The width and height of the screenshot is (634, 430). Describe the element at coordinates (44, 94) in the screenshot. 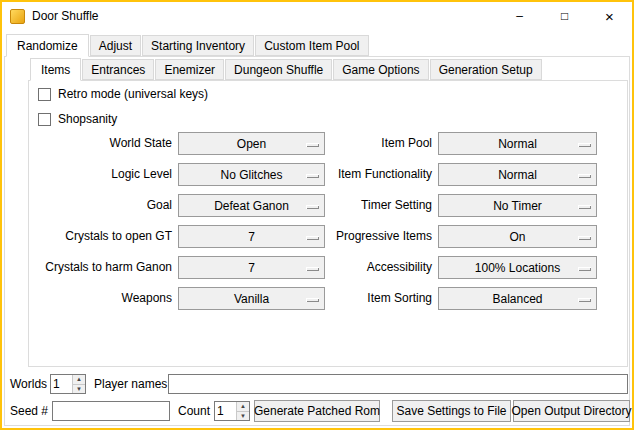

I see `retro-mode-checkbox` at that location.